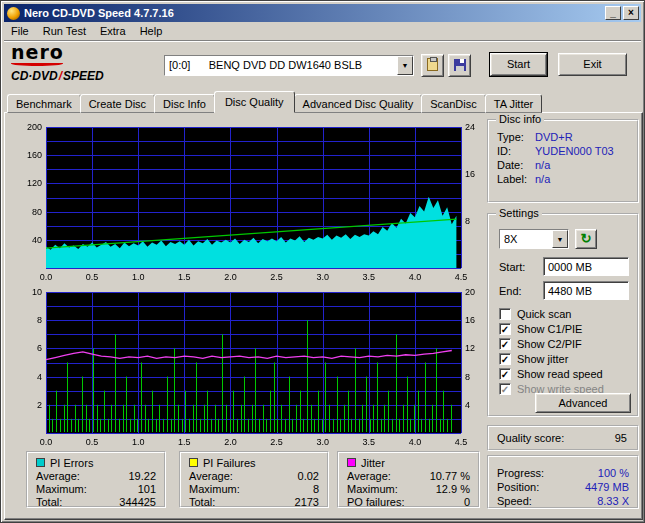  What do you see at coordinates (514, 501) in the screenshot?
I see `progress-label: Speed:` at bounding box center [514, 501].